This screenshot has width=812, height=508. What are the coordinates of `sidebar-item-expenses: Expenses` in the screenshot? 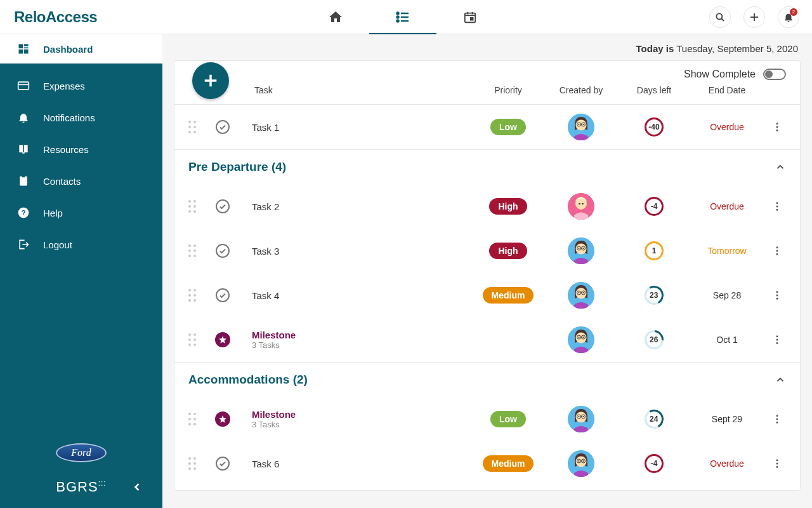 It's located at (81, 86).